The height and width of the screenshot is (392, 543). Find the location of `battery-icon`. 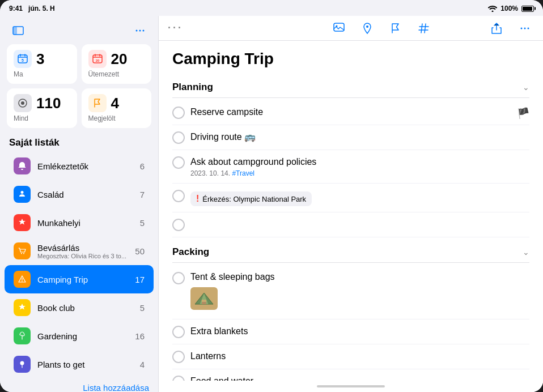

battery-icon is located at coordinates (528, 9).